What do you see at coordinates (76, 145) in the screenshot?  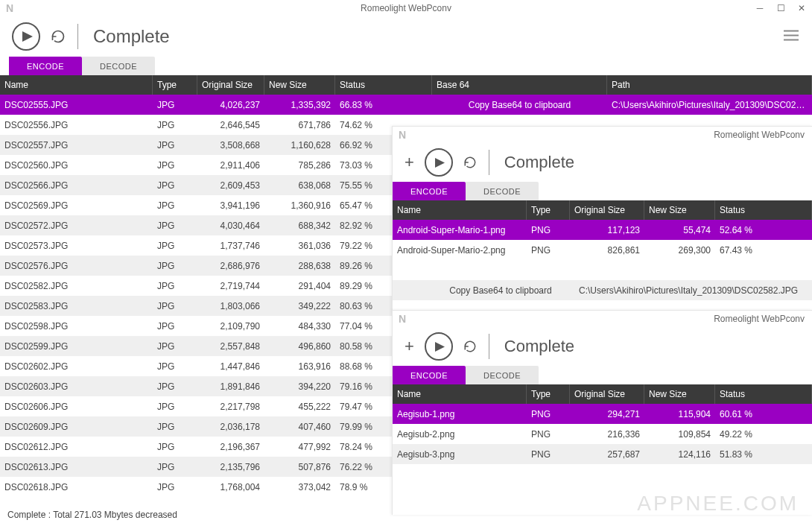 I see `cell-name: DSC02557.JPG` at bounding box center [76, 145].